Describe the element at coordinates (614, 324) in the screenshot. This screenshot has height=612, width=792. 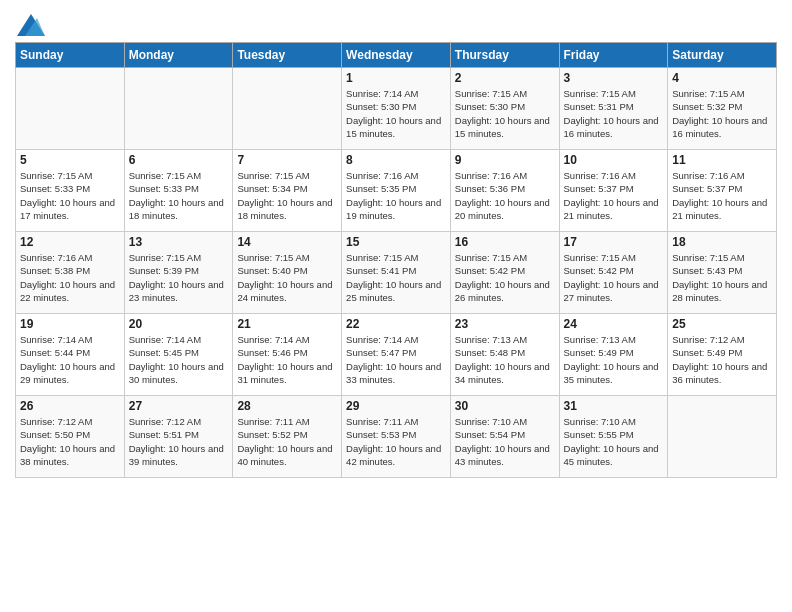
I see `day-number: 24` at that location.